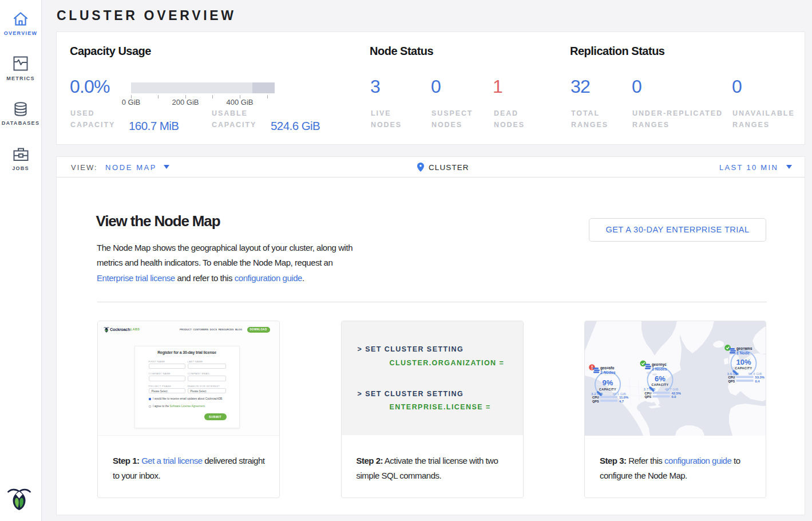  I want to click on svg-text: 3.7 GiB, so click(650, 389).